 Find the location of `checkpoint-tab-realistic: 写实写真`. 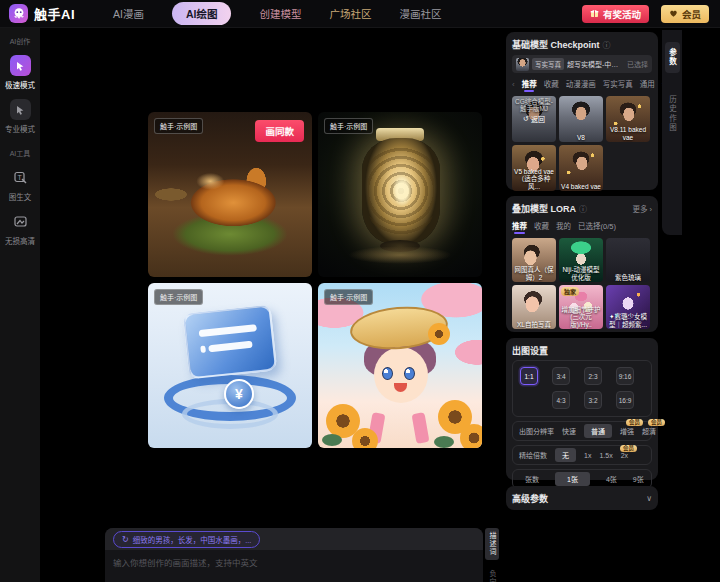

checkpoint-tab-realistic: 写实写真 is located at coordinates (618, 84).